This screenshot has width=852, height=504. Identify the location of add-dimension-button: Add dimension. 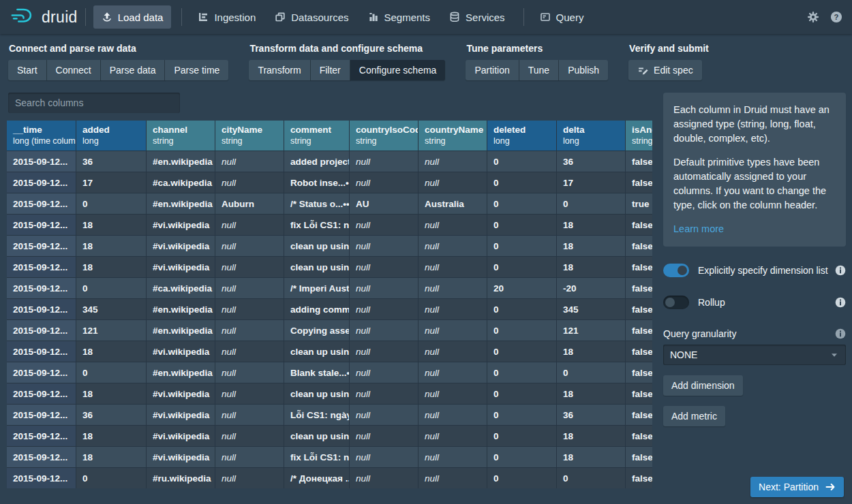
(703, 385).